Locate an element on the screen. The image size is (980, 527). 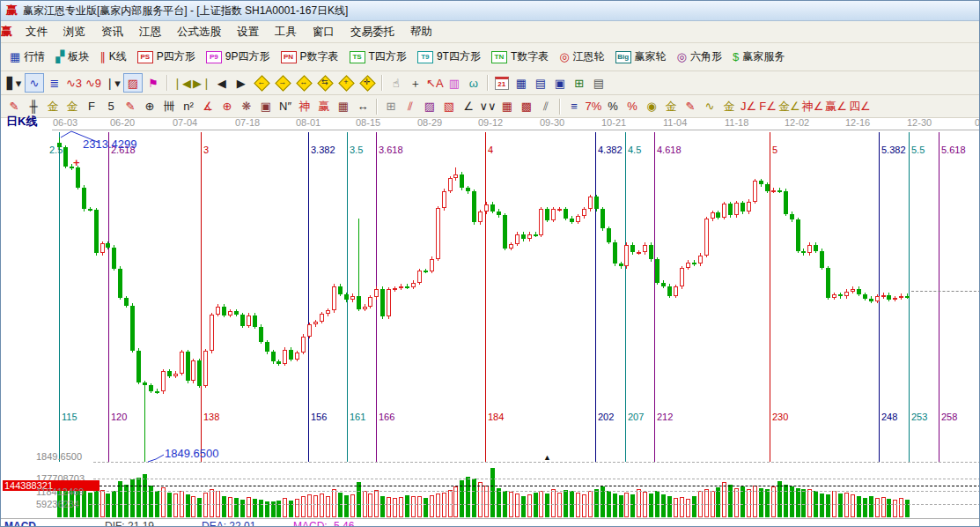
grid-box-tool: ▣ is located at coordinates (266, 107).